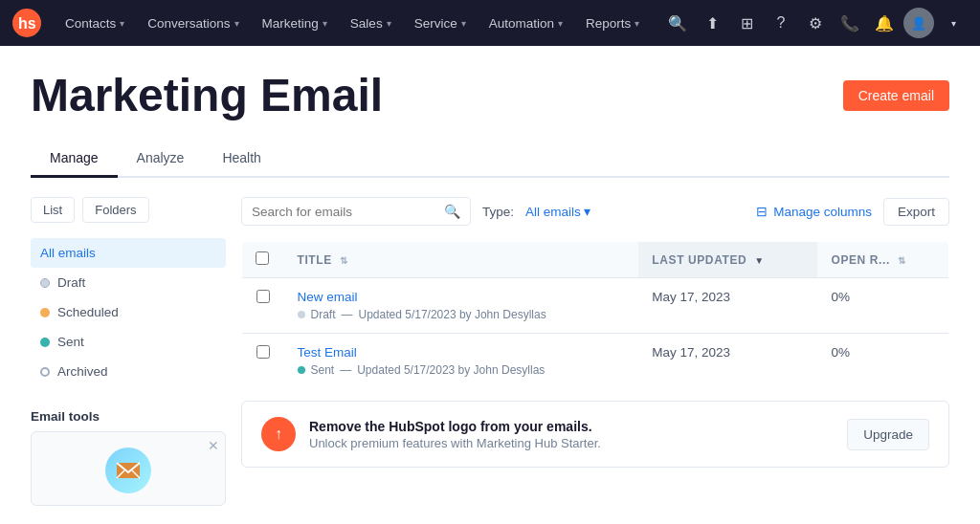 The height and width of the screenshot is (524, 980). I want to click on page-title: Marketing Email, so click(207, 96).